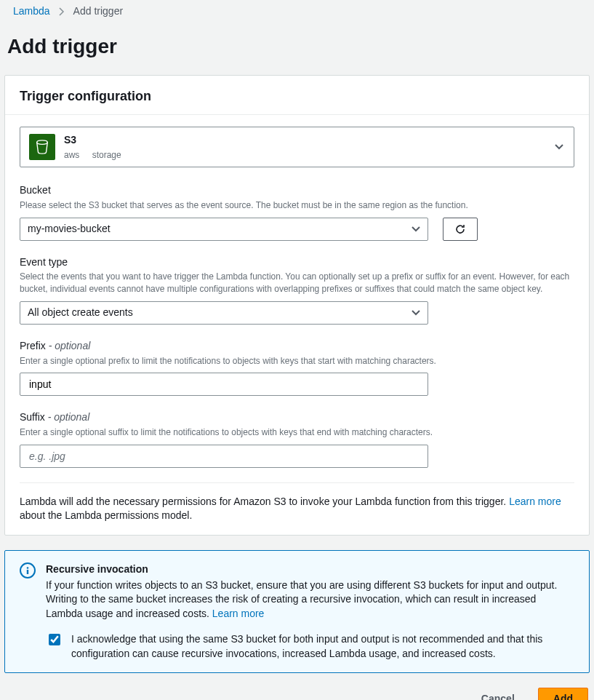 The image size is (594, 700). What do you see at coordinates (297, 147) in the screenshot?
I see `source-select: S3 aws storage` at bounding box center [297, 147].